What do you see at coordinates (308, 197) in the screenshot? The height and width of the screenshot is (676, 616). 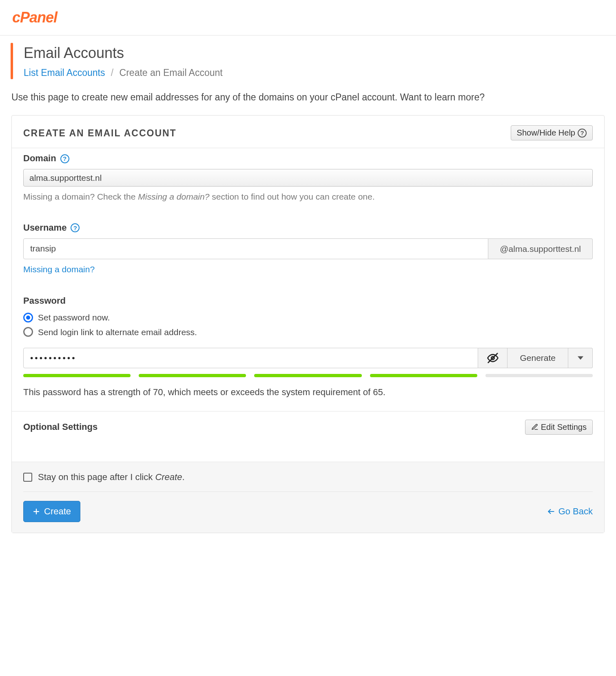 I see `domain-hint: Missing a domain? Check the Missing a do…` at bounding box center [308, 197].